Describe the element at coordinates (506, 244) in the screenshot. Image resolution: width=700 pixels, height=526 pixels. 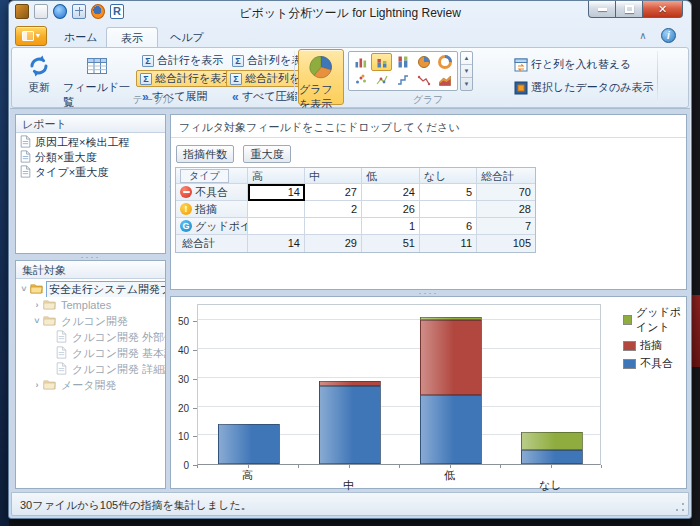
I see `table-cell: 105` at that location.